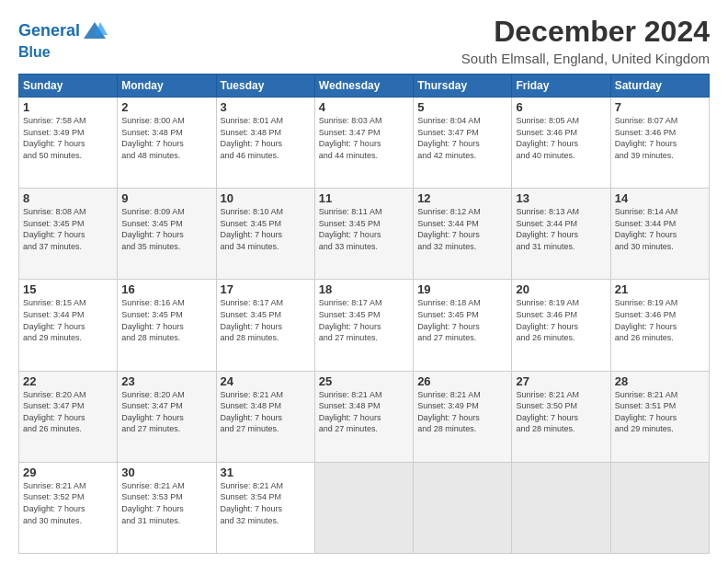  I want to click on day-number: 27, so click(561, 381).